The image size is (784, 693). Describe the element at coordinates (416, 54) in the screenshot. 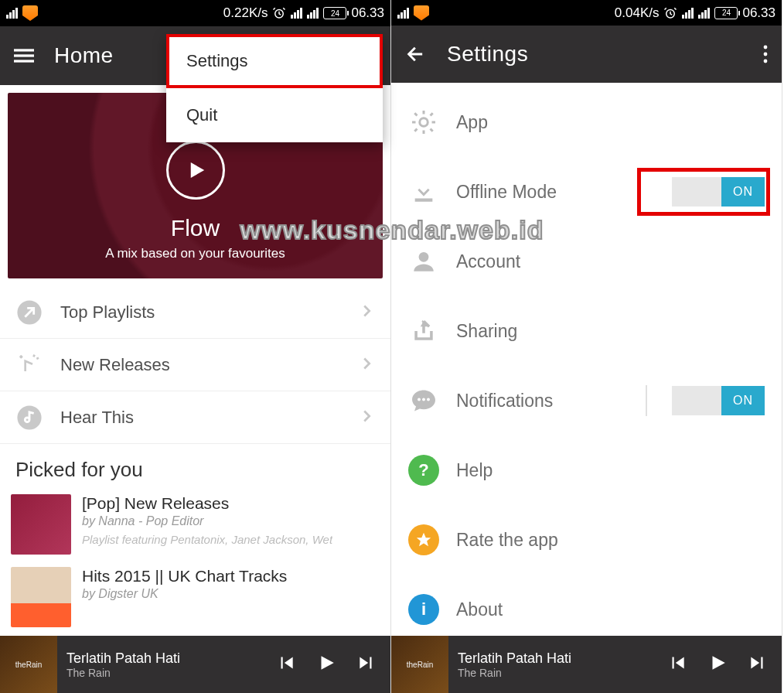

I see `back-icon` at that location.